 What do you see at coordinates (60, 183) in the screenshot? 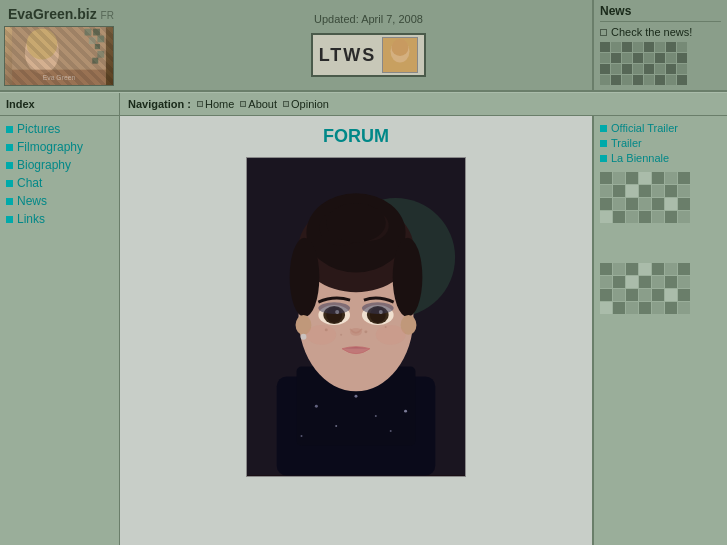
I see `sidebar-item-chat: Chat` at bounding box center [60, 183].